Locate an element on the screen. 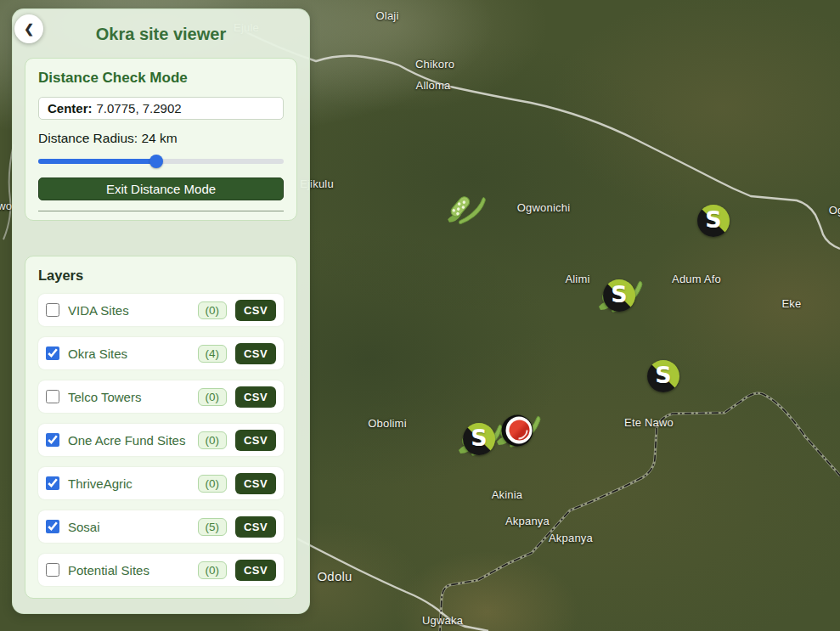 The image size is (840, 631). map-place-label: Obolimi is located at coordinates (387, 423).